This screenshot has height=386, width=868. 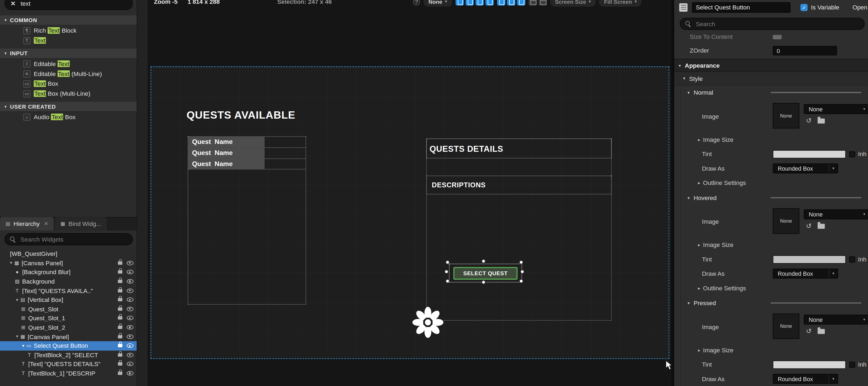 I want to click on hierarchy-row: ▾ T [TextBlock_1] "DESCRIP, so click(x=68, y=374).